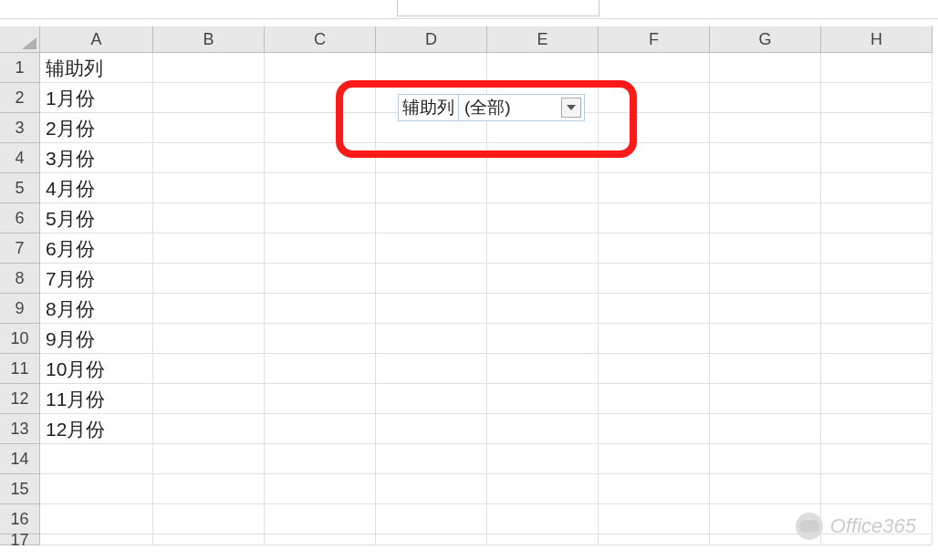 This screenshot has width=938, height=560. Describe the element at coordinates (320, 279) in the screenshot. I see `cell-C8` at that location.